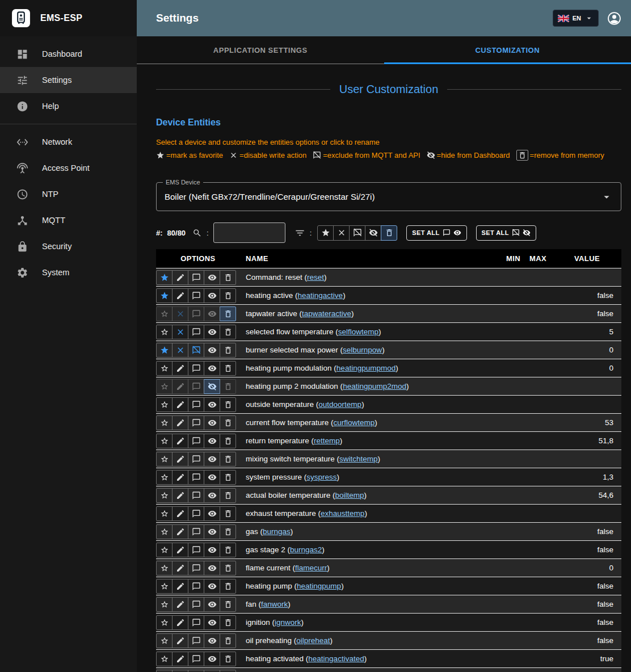  Describe the element at coordinates (68, 246) in the screenshot. I see `sidebar-item-security: Security` at that location.